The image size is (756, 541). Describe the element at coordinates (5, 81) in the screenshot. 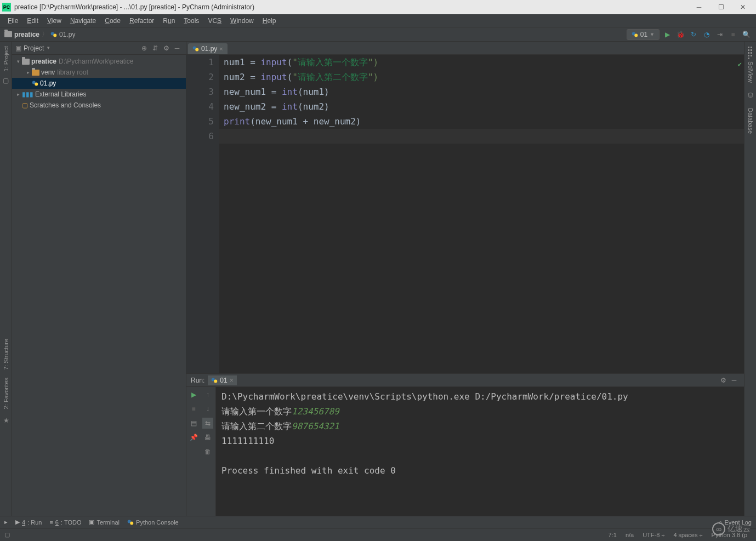

I see `folder-icon: ▢` at that location.